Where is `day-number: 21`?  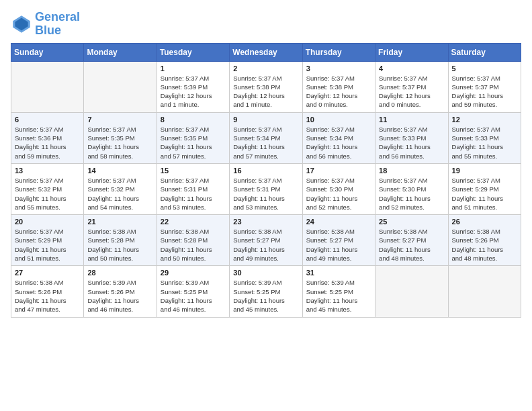
day-number: 21 is located at coordinates (120, 222).